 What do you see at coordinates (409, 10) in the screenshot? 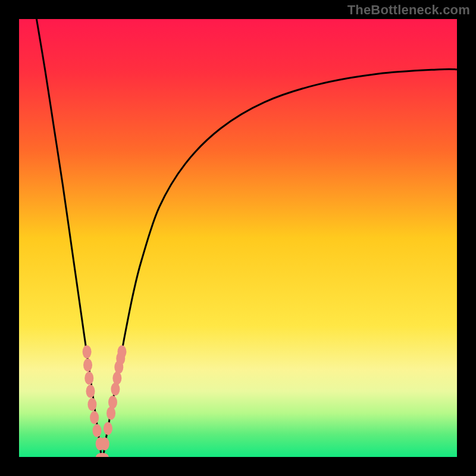
I see `watermark-text: TheBottleneck.com` at bounding box center [409, 10].